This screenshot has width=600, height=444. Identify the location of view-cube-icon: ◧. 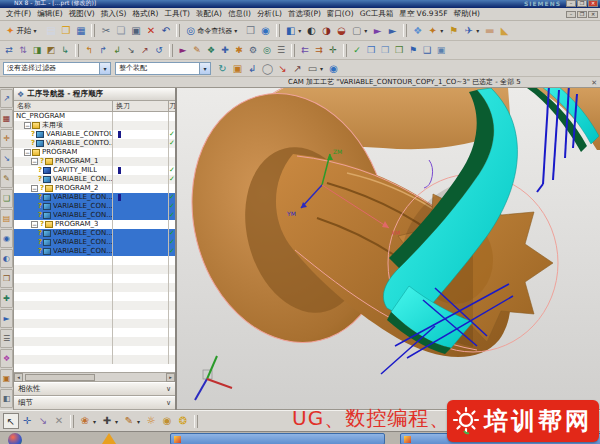
(290, 30).